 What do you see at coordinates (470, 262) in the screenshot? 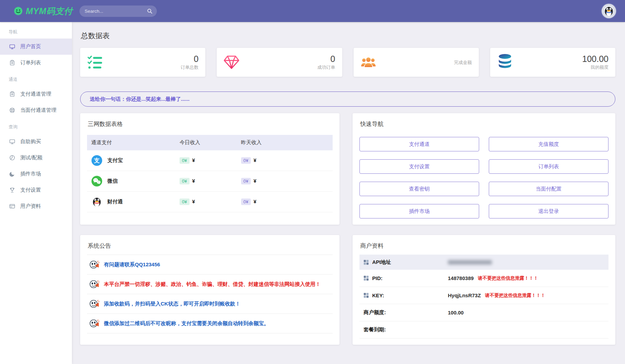
I see `merchant-value-cell` at bounding box center [470, 262].